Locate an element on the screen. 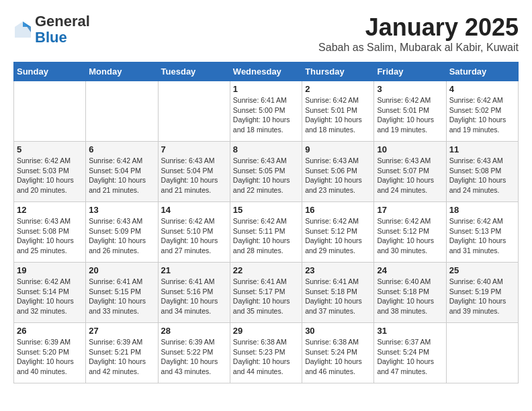 The height and width of the screenshot is (411, 532). day-info-line: Sunset: 5:20 PM is located at coordinates (43, 352).